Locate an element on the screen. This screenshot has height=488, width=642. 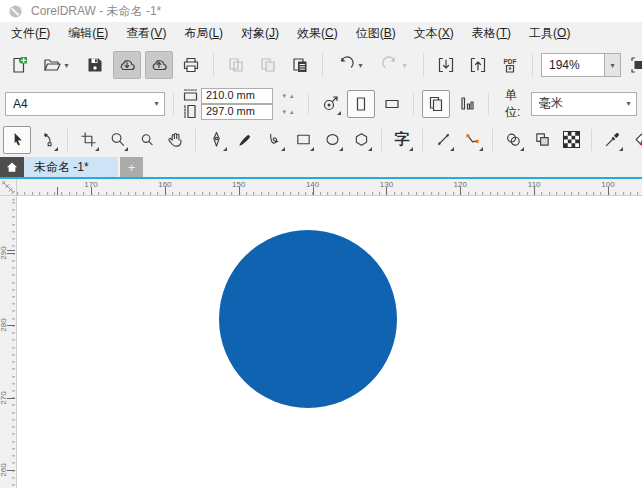
import-button is located at coordinates (446, 65).